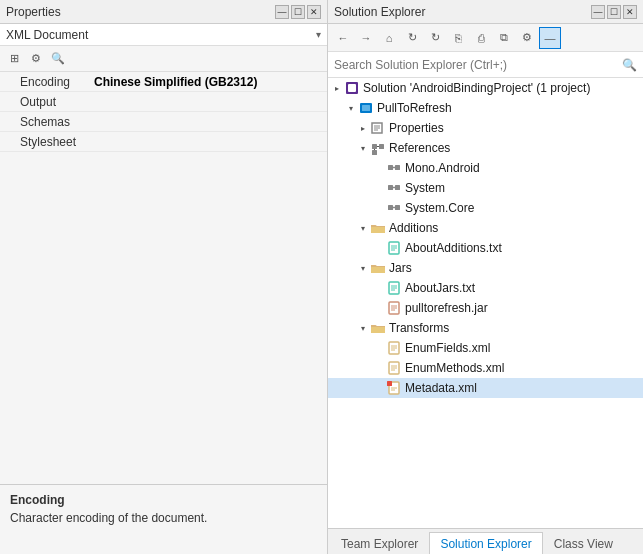  I want to click on copy-button: ⎘, so click(458, 38).